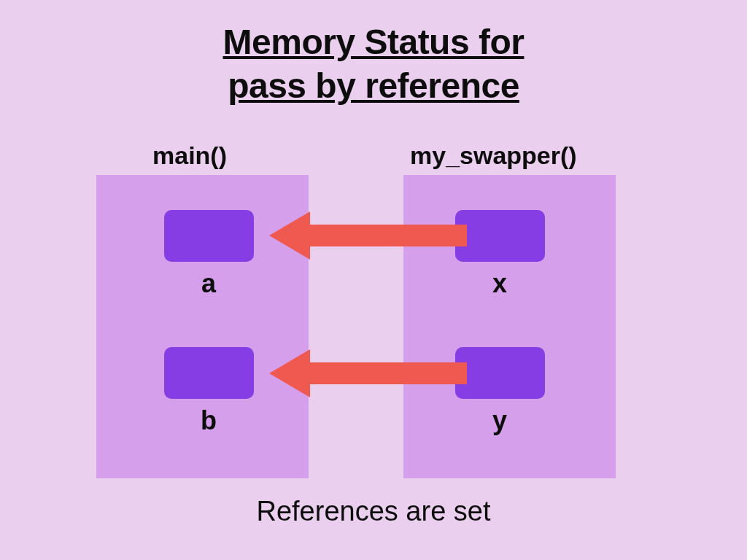 The image size is (747, 560). Describe the element at coordinates (374, 86) in the screenshot. I see `title-line-2: pass by reference` at that location.